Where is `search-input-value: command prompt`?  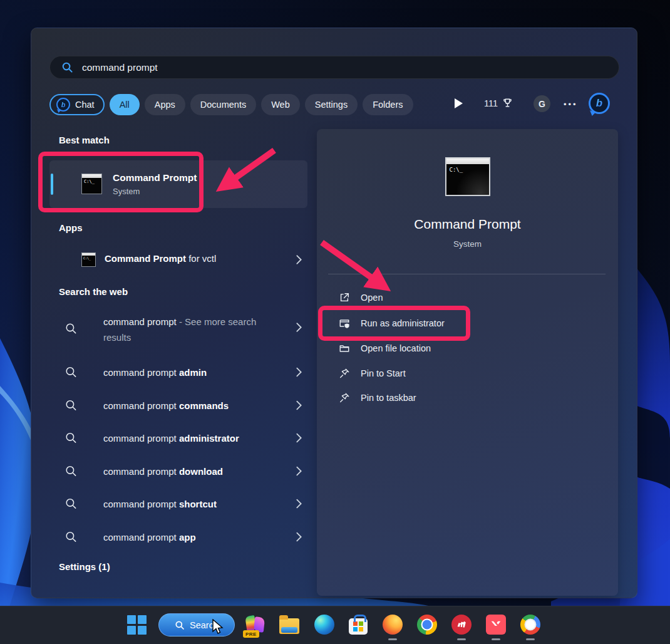
search-input-value: command prompt is located at coordinates (120, 68).